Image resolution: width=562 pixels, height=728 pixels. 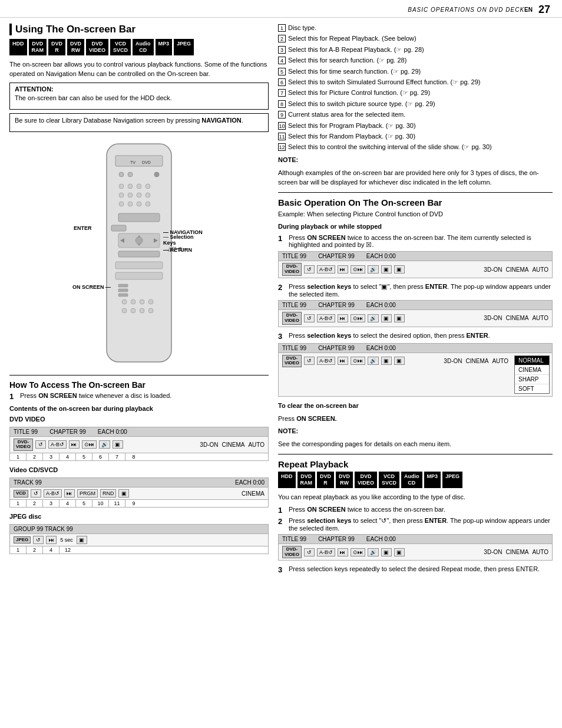 I want to click on item-6: 6Select this to switch Simulated Surroun…, so click(x=415, y=83).